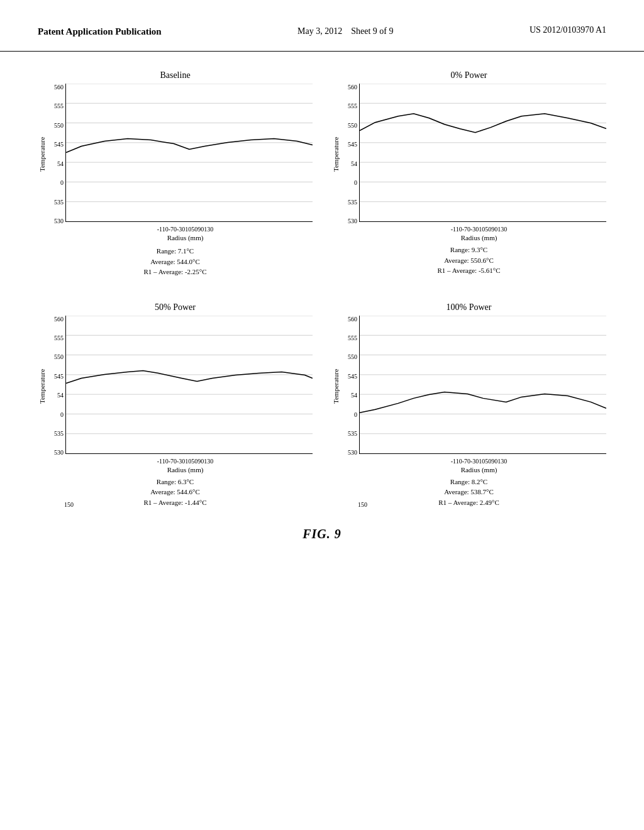  I want to click on header-date: May 3, 2012, so click(319, 31).